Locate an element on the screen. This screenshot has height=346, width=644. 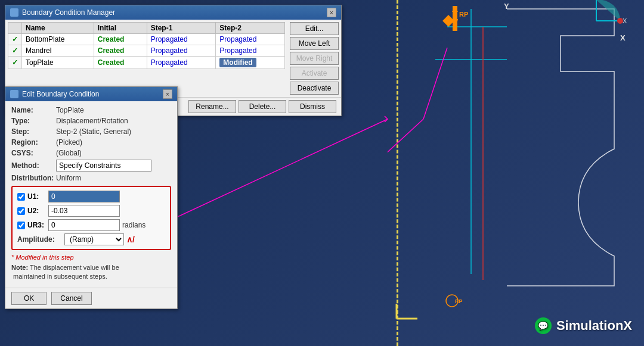
note-label: Note: is located at coordinates (20, 267).